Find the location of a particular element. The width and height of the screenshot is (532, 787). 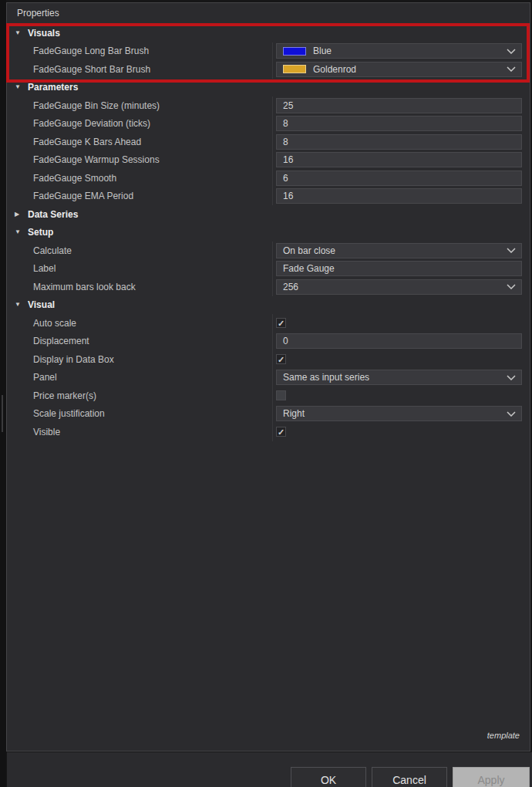

prop-label: Calculate is located at coordinates (52, 251).